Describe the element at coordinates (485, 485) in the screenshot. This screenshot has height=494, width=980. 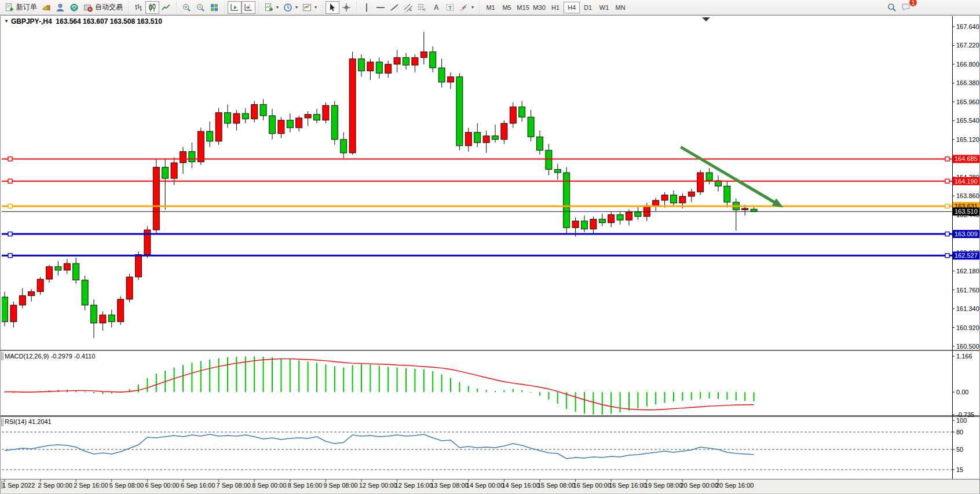
I see `time-axis-label: 14 Sep 00:00` at that location.